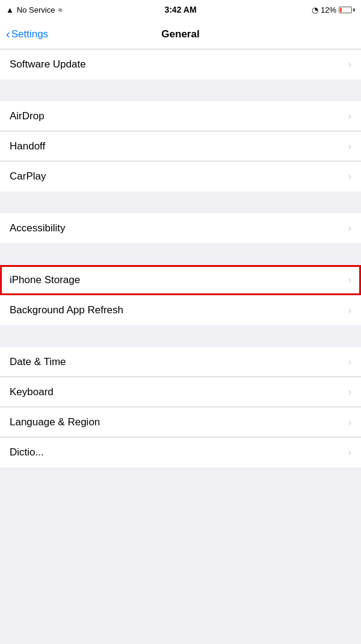 This screenshot has height=644, width=361. What do you see at coordinates (354, 10) in the screenshot?
I see `battery-tip` at bounding box center [354, 10].